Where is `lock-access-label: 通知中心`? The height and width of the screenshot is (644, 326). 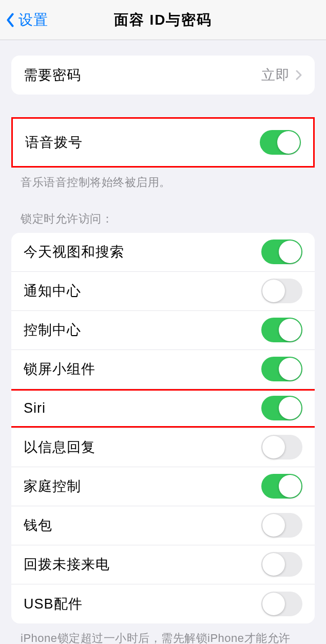
lock-access-label: 通知中心 is located at coordinates (143, 291).